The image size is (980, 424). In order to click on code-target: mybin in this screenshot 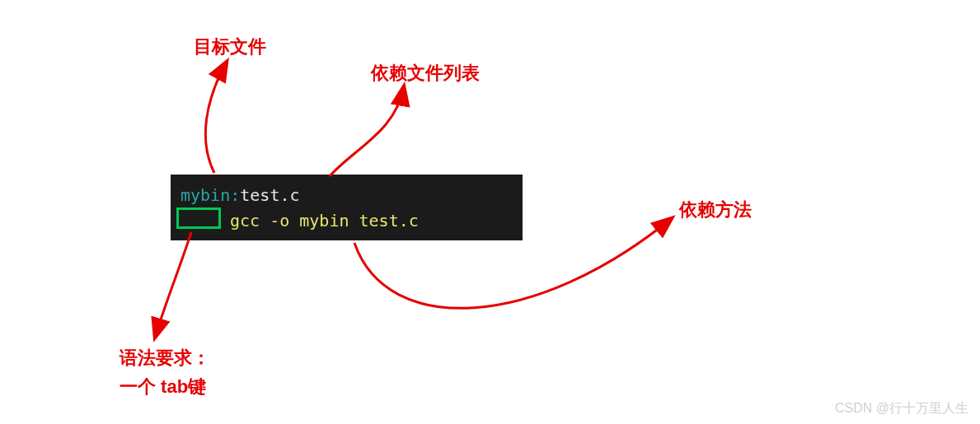, I will do `click(205, 195)`.